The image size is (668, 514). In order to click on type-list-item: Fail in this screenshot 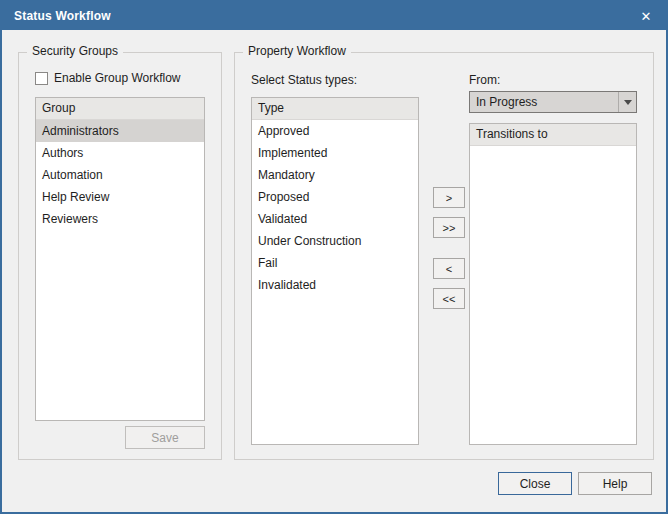, I will do `click(335, 263)`.